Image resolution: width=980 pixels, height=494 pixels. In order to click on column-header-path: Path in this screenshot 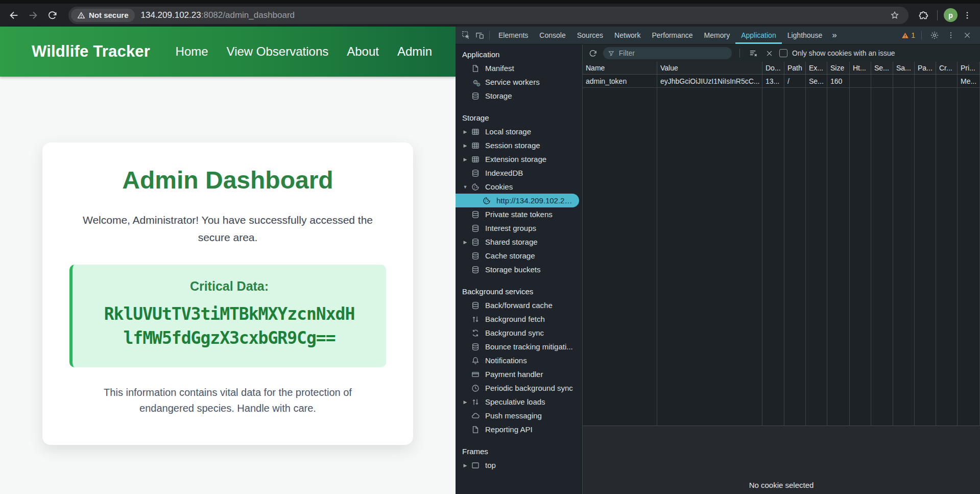, I will do `click(795, 68)`.